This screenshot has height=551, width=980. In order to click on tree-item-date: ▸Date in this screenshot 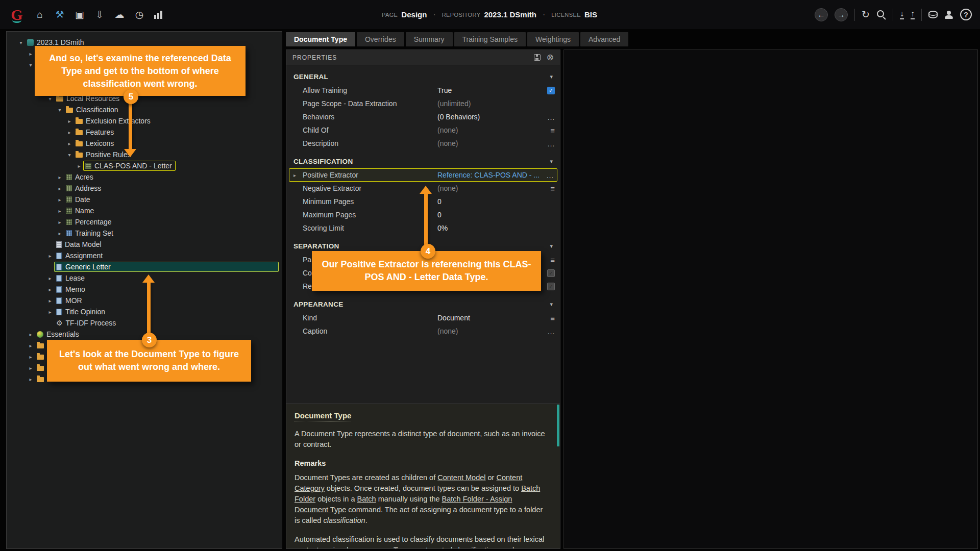, I will do `click(144, 199)`.